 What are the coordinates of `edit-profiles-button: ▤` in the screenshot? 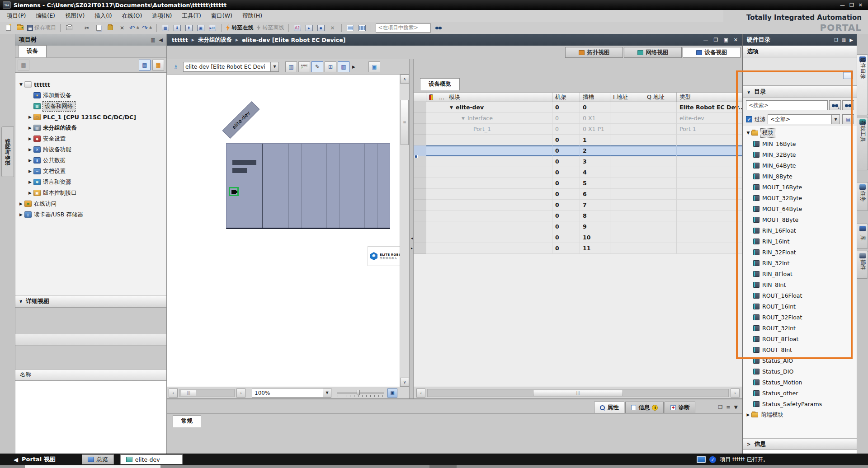 It's located at (848, 119).